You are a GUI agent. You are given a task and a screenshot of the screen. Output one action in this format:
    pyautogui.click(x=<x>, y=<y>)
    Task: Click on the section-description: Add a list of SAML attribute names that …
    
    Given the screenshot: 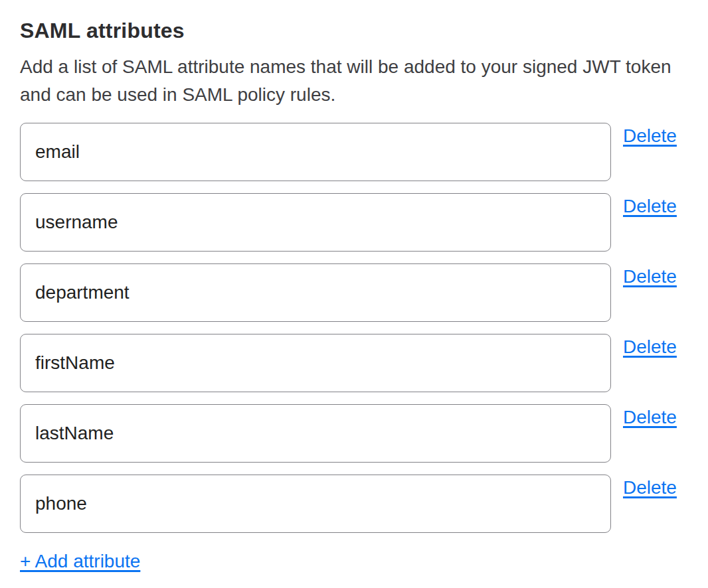 What is the action you would take?
    pyautogui.click(x=354, y=81)
    